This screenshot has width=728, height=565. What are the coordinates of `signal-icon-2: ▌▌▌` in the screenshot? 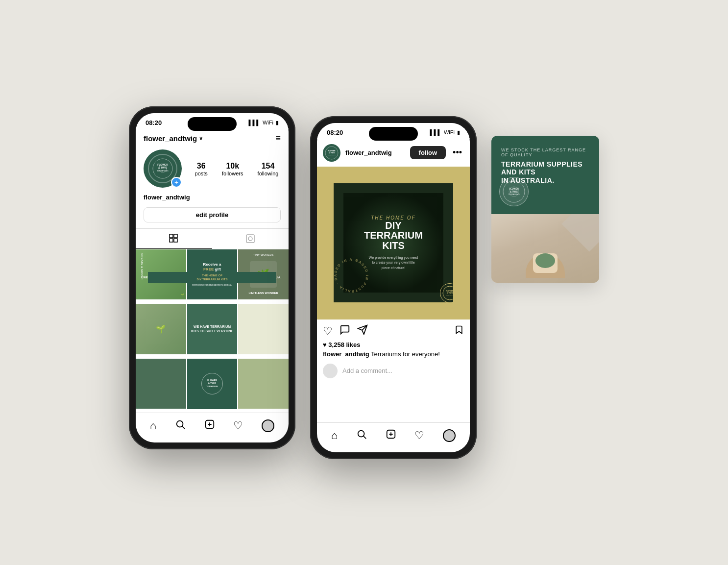 It's located at (436, 132).